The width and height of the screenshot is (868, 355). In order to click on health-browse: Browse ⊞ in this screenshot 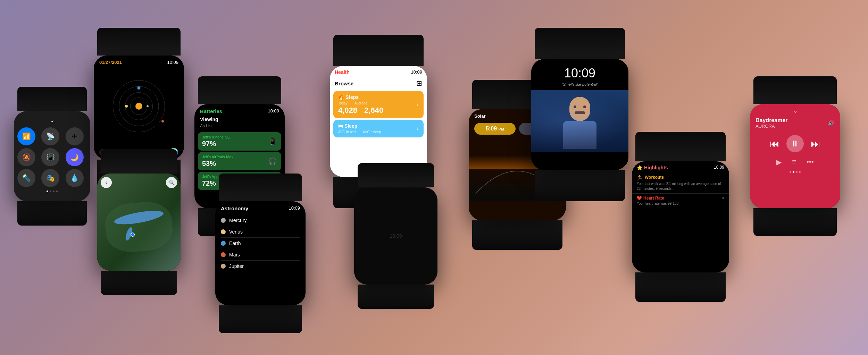, I will do `click(378, 83)`.